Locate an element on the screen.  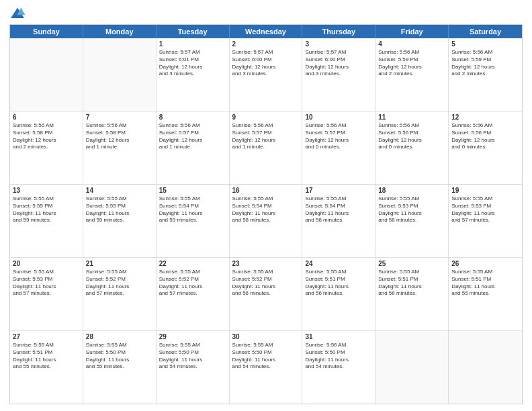
calendar-cell: 14Sunrise: 5:55 AM Sunset: 5:55 PM Dayli… is located at coordinates (120, 221).